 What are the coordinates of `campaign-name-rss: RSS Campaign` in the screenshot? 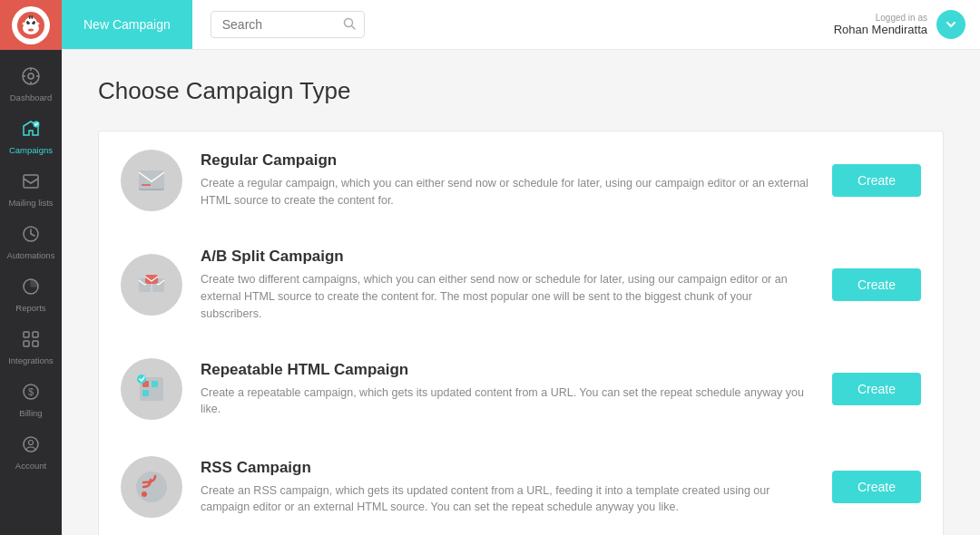 It's located at (507, 468).